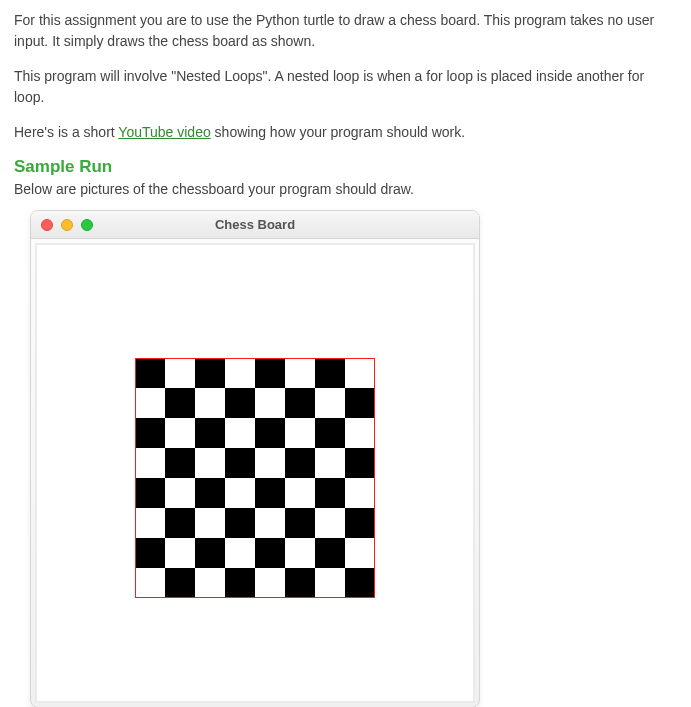 The image size is (691, 707). I want to click on p3-text-a: Here's is a short, so click(66, 132).